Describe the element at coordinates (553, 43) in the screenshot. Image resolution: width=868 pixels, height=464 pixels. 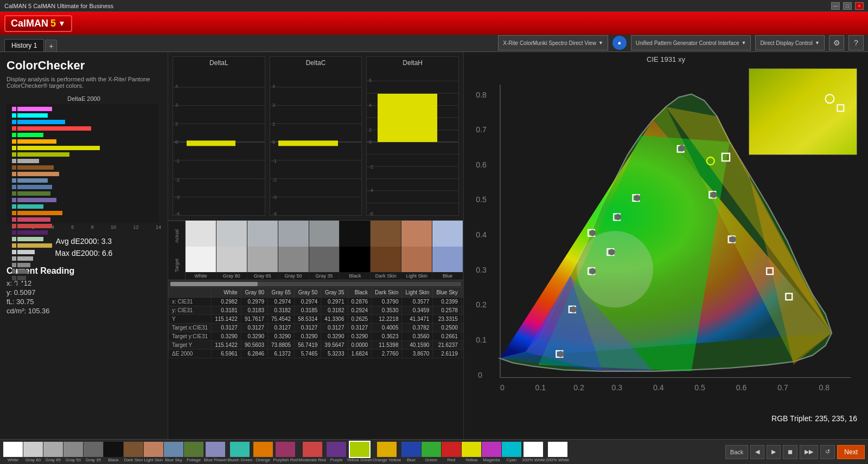
I see `device1-button: X-Rite ColorMunki Spectro Direct View ▼` at that location.